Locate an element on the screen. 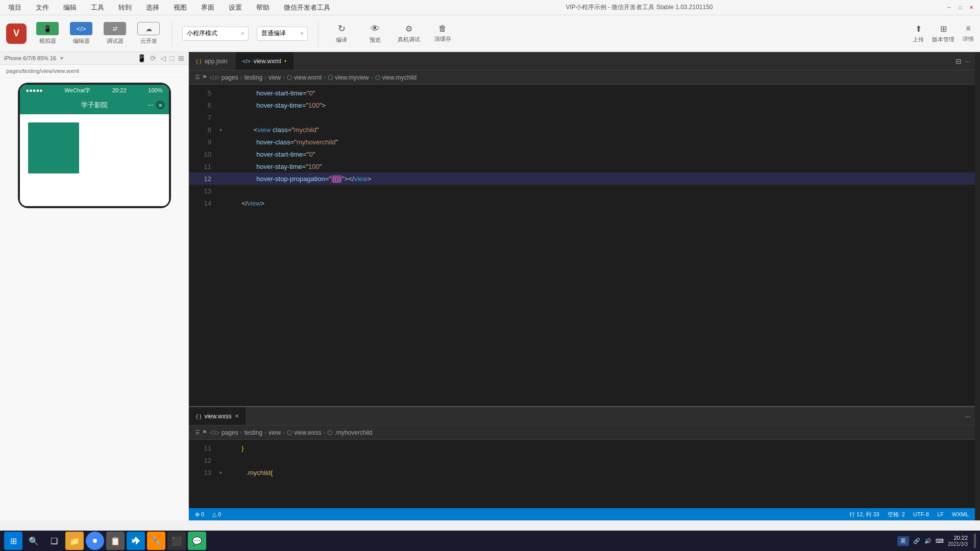  simulator-phone-icon: 📱 is located at coordinates (142, 58).